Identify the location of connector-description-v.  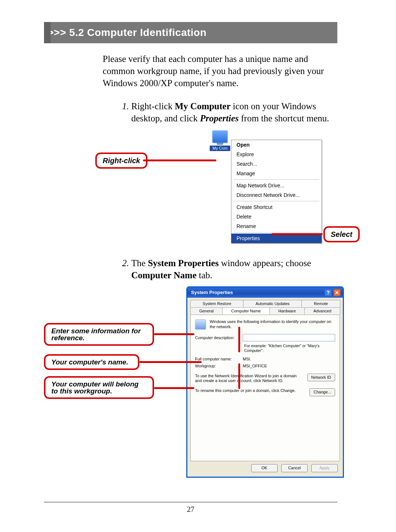
(239, 340).